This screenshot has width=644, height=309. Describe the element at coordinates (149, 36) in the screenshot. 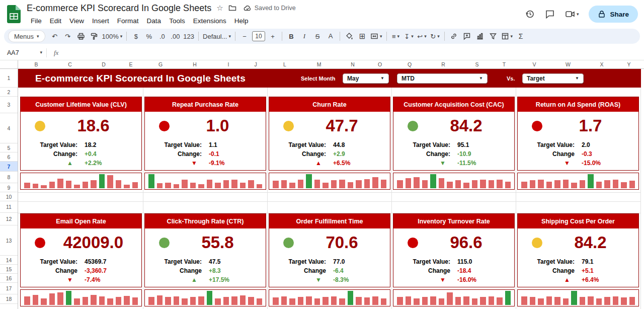

I see `format-percent-button: %` at that location.